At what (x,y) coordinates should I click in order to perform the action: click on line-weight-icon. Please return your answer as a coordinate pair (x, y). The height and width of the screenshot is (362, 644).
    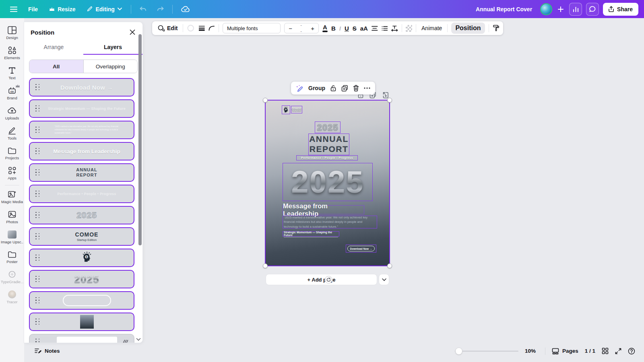
    Looking at the image, I should click on (202, 28).